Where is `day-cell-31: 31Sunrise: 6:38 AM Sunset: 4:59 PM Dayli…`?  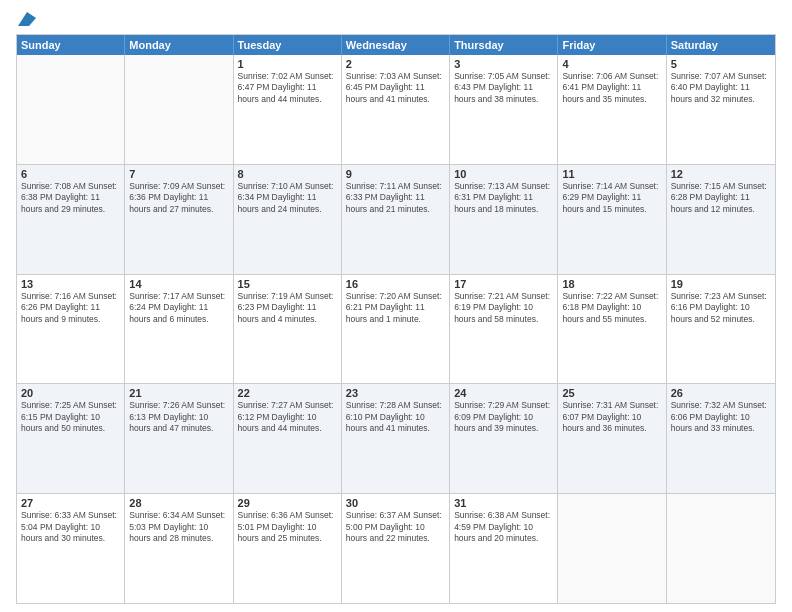
day-cell-31: 31Sunrise: 6:38 AM Sunset: 4:59 PM Dayli… is located at coordinates (504, 548).